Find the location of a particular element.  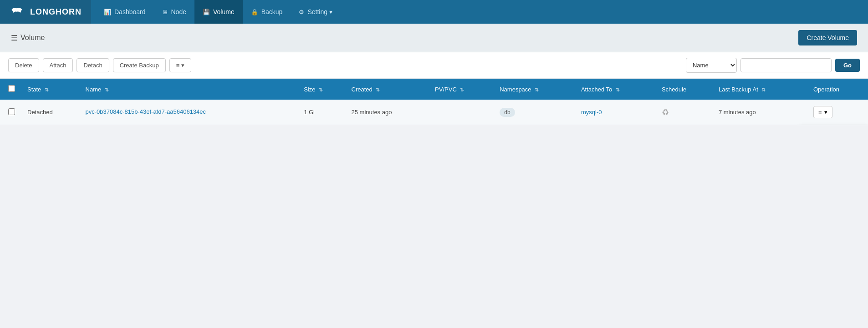

go-button: Go is located at coordinates (848, 66).